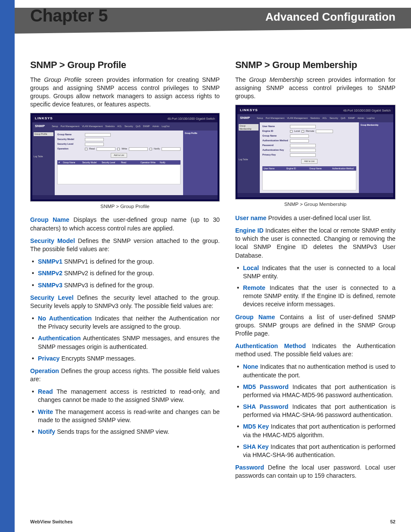 The height and width of the screenshot is (532, 411). What do you see at coordinates (265, 407) in the screenshot?
I see `term: SHA Password` at bounding box center [265, 407].